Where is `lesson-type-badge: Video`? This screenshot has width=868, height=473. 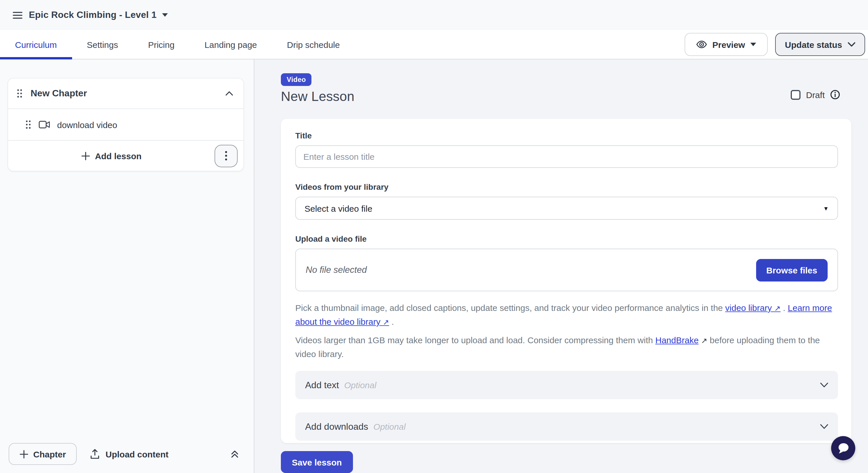 lesson-type-badge: Video is located at coordinates (297, 80).